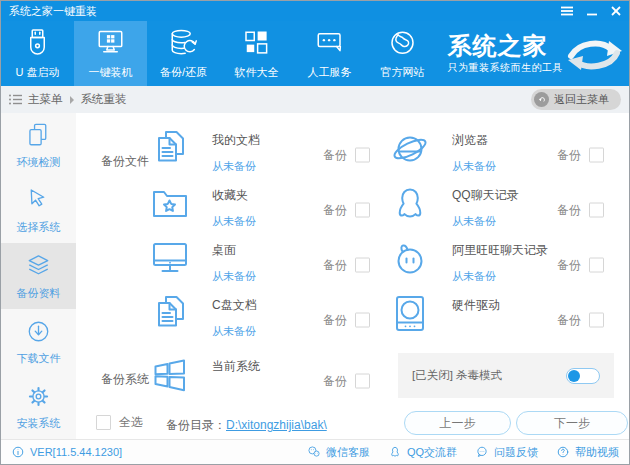 Image resolution: width=630 pixels, height=465 pixels. What do you see at coordinates (595, 54) in the screenshot?
I see `brand-swoosh-icon` at bounding box center [595, 54].